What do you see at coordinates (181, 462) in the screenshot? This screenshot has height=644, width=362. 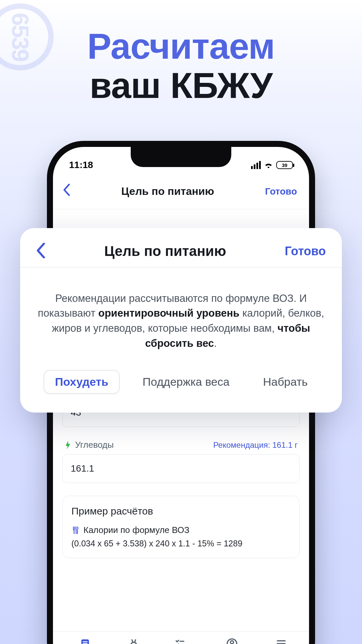 I see `field-carbs: Углеводы Рекомендация: 161.1 г` at bounding box center [181, 462].